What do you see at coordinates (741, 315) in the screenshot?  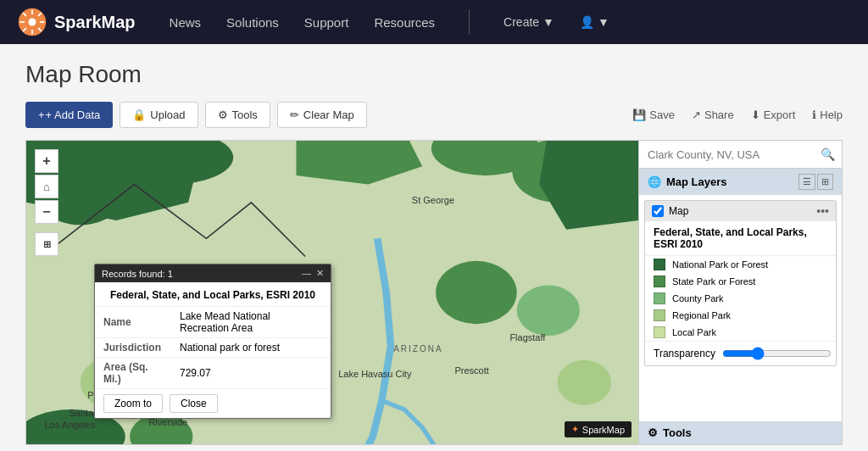 I see `legend-item-regional: Regional Park` at bounding box center [741, 315].